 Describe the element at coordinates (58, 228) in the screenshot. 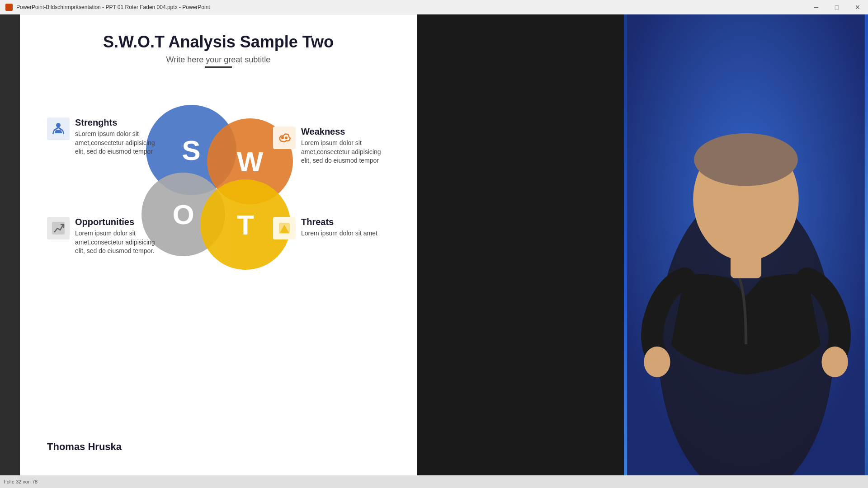

I see `opportunities-icon-box` at that location.